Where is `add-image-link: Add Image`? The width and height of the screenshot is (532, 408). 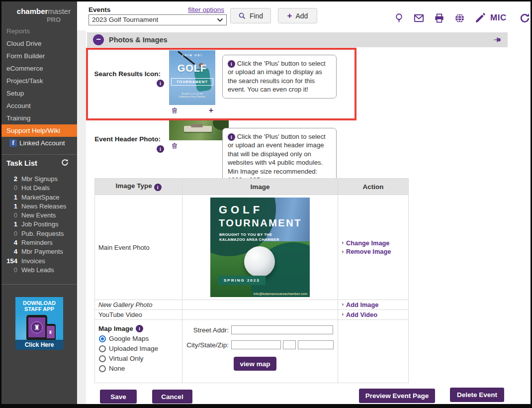 add-image-link: Add Image is located at coordinates (375, 305).